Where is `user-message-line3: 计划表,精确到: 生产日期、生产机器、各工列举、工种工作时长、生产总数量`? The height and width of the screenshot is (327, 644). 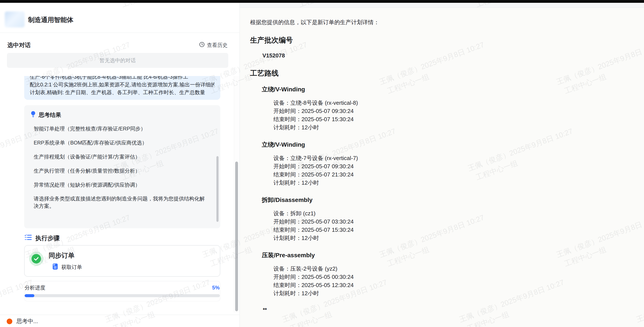
user-message-line3: 计划表,精确到: 生产日期、生产机器、各工列举、工种工作时长、生产总数量 is located at coordinates (122, 92).